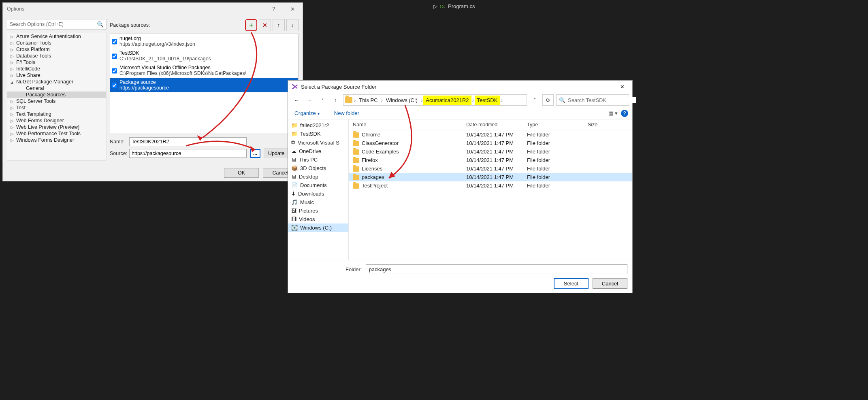 This screenshot has width=868, height=400. Describe the element at coordinates (57, 127) in the screenshot. I see `tree-item: Web Live Preview (Preview)` at that location.